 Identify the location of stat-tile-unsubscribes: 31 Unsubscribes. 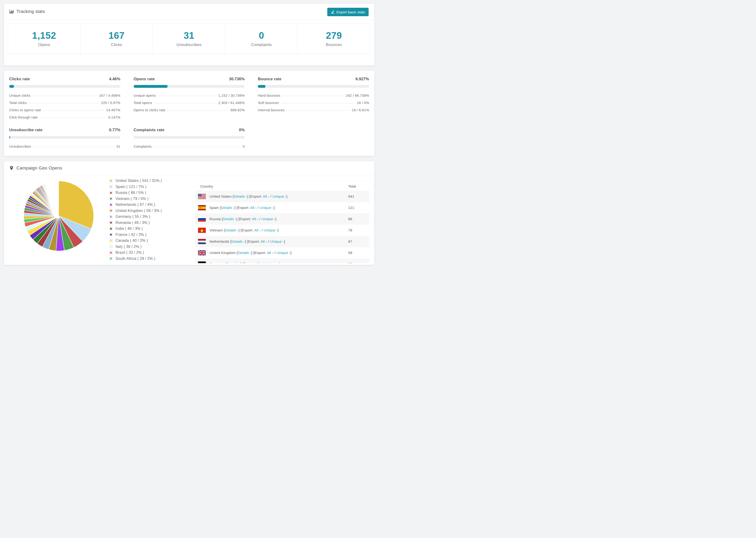
(189, 39).